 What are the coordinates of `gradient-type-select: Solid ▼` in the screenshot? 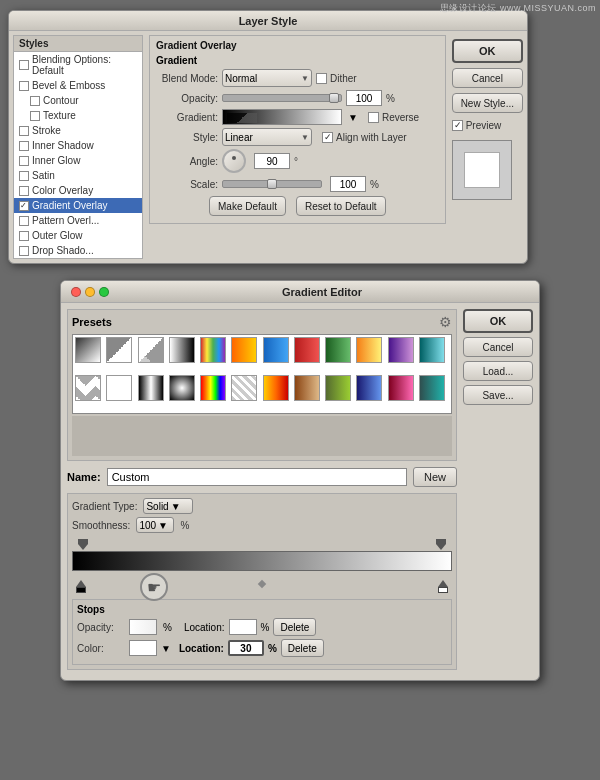 It's located at (168, 506).